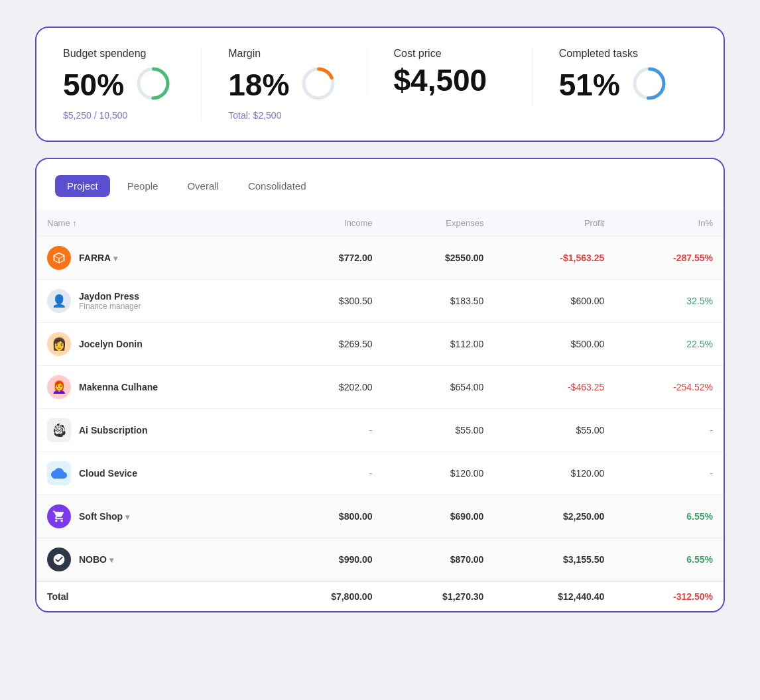 This screenshot has height=700, width=760. I want to click on col-header-2: Expenses, so click(438, 223).